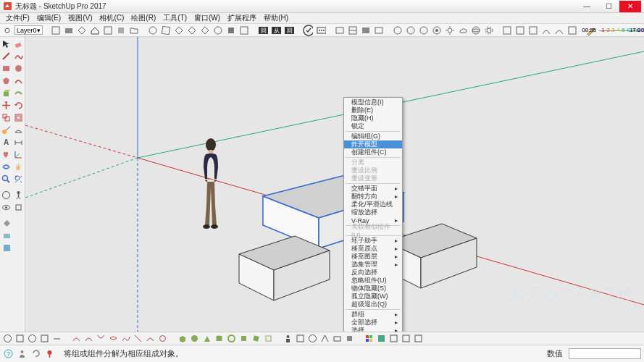 The image size is (644, 362). I want to click on menu-camera: 相机(C), so click(112, 18).